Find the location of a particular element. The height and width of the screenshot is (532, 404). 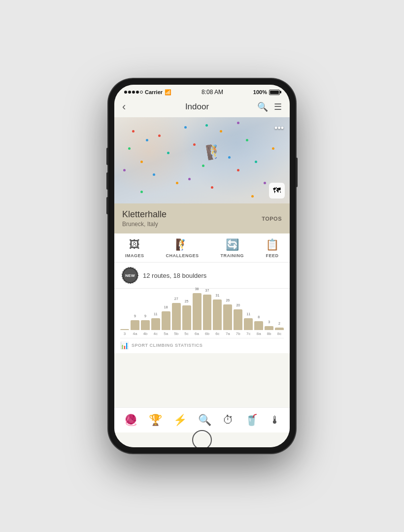

tool-drink: 🥤 is located at coordinates (251, 420).